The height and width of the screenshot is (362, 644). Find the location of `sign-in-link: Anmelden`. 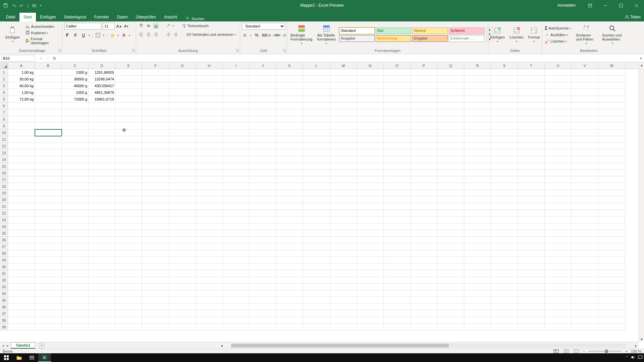

sign-in-link: Anmelden is located at coordinates (567, 5).